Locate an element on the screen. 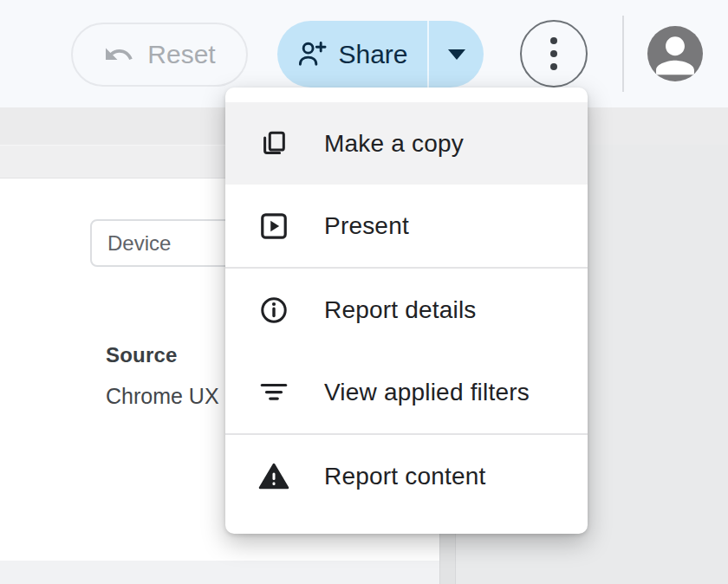 The width and height of the screenshot is (728, 584). source-value: Chrome UX R is located at coordinates (173, 397).